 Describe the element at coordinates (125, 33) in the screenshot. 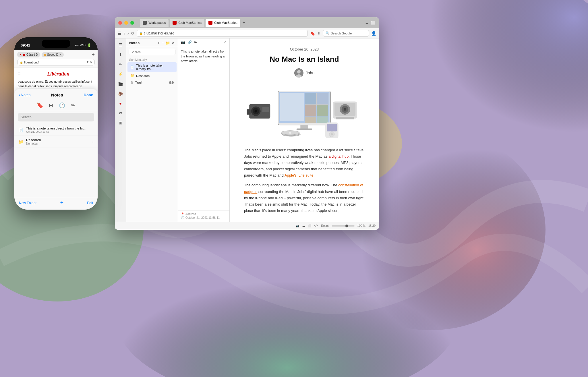

I see `back-icon: ‹` at that location.